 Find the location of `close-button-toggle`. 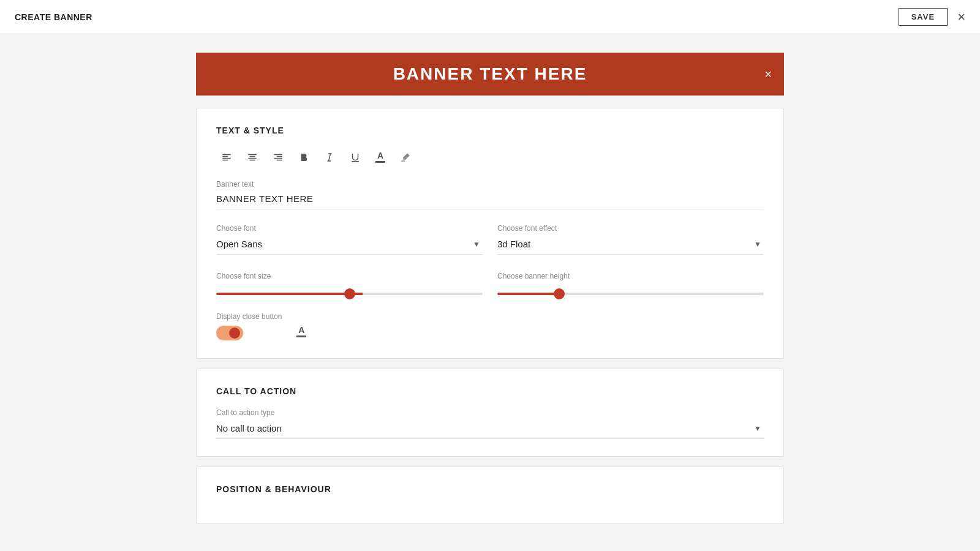

close-button-toggle is located at coordinates (230, 333).